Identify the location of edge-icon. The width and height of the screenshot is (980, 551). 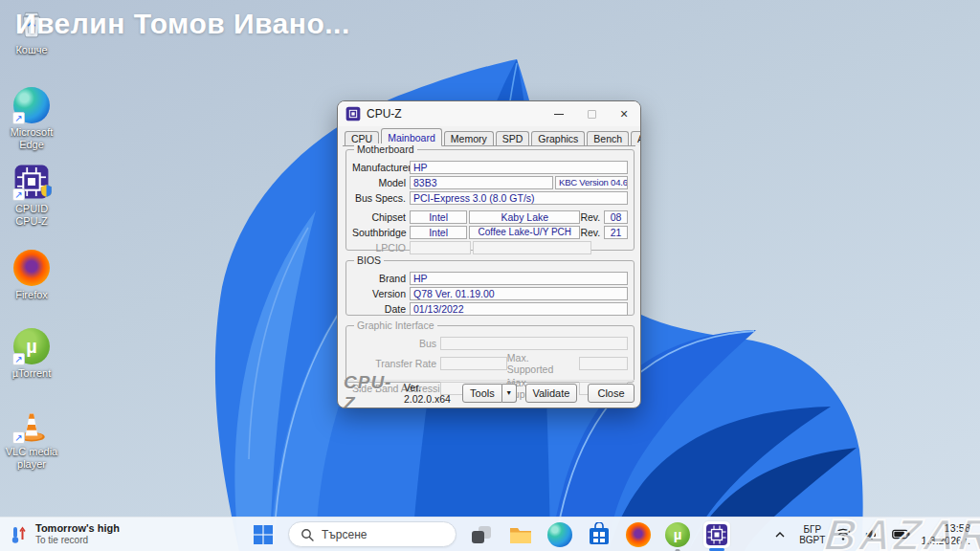
(560, 535).